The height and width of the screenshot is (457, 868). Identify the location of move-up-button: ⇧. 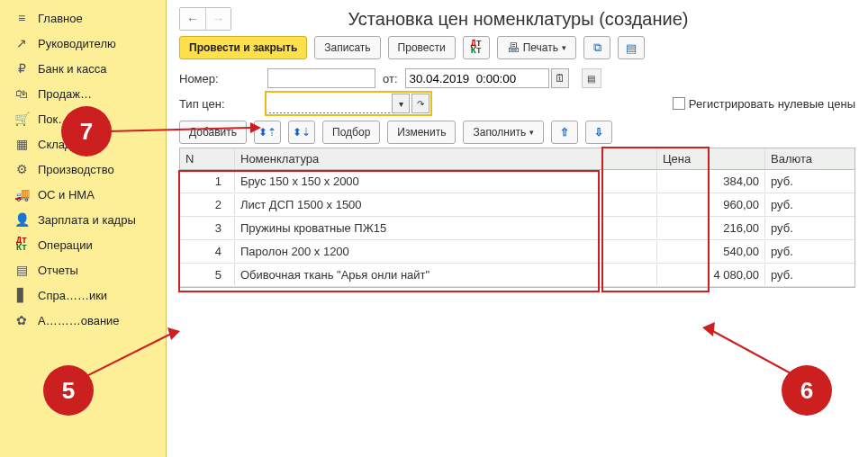
(565, 132).